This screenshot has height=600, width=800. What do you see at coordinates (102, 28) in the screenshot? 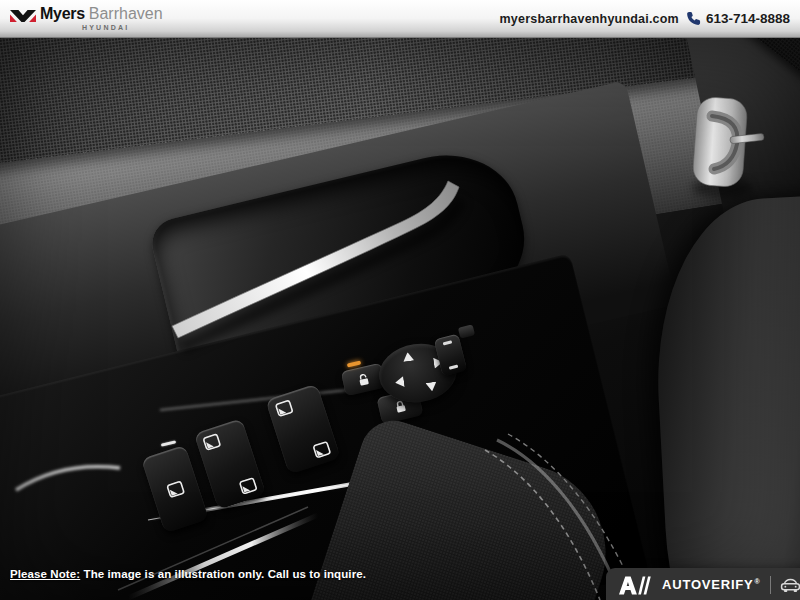
I see `dealer-brand: HYUNDAI` at bounding box center [102, 28].